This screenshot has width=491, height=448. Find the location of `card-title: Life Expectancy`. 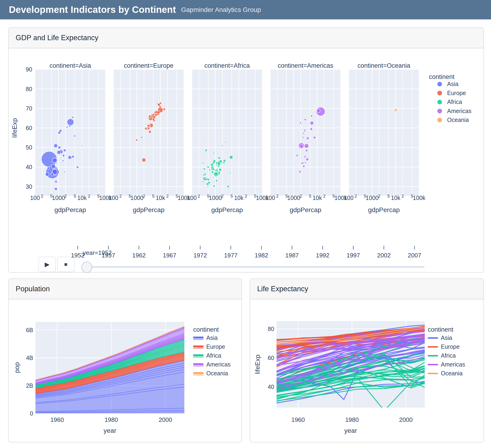

card-title: Life Expectancy is located at coordinates (283, 289).